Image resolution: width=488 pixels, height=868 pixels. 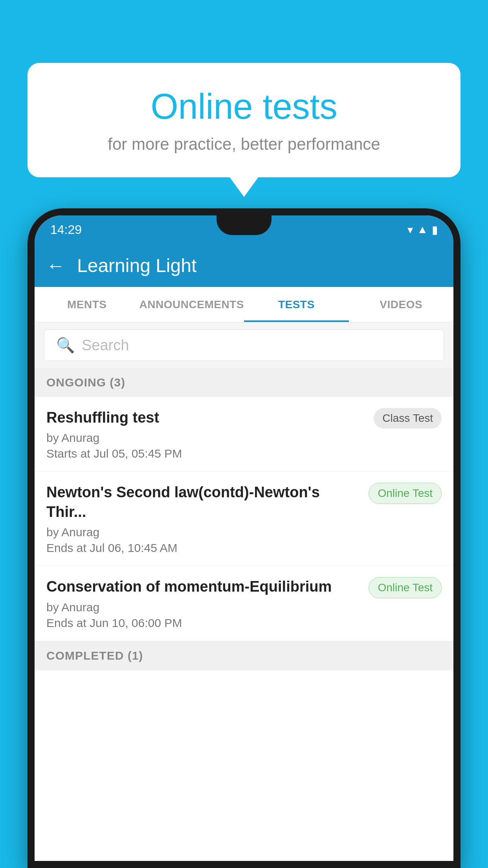 I want to click on speech-bubble-container: Online tests for more practice, better p…, so click(x=244, y=120).